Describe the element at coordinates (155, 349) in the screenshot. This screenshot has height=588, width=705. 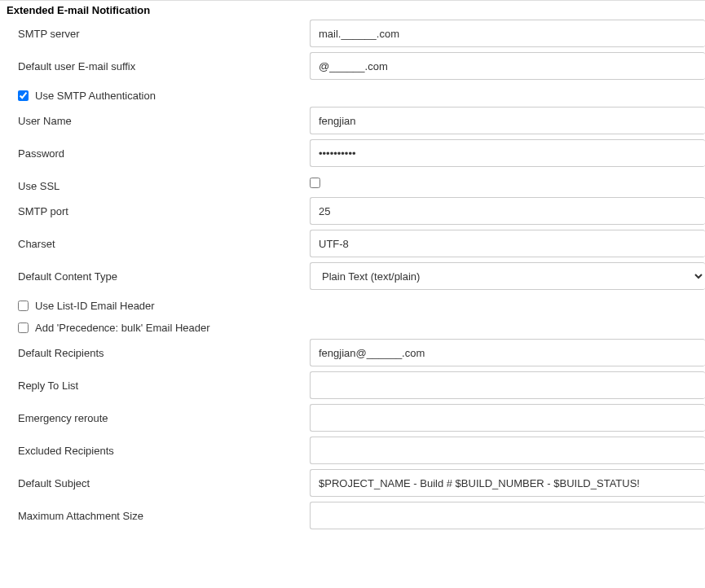
I see `default-recipients-label: Default Recipients` at that location.